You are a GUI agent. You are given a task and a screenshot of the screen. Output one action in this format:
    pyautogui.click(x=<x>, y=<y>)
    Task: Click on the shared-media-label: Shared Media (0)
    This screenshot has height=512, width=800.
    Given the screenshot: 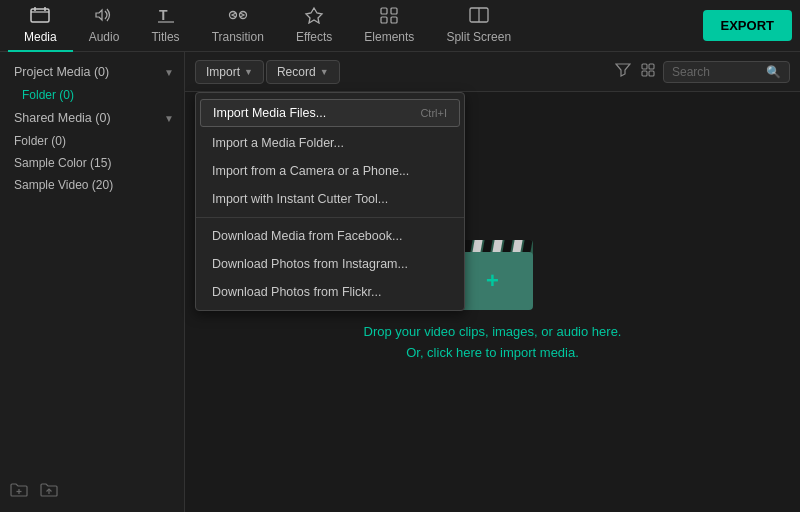 What is the action you would take?
    pyautogui.click(x=62, y=118)
    